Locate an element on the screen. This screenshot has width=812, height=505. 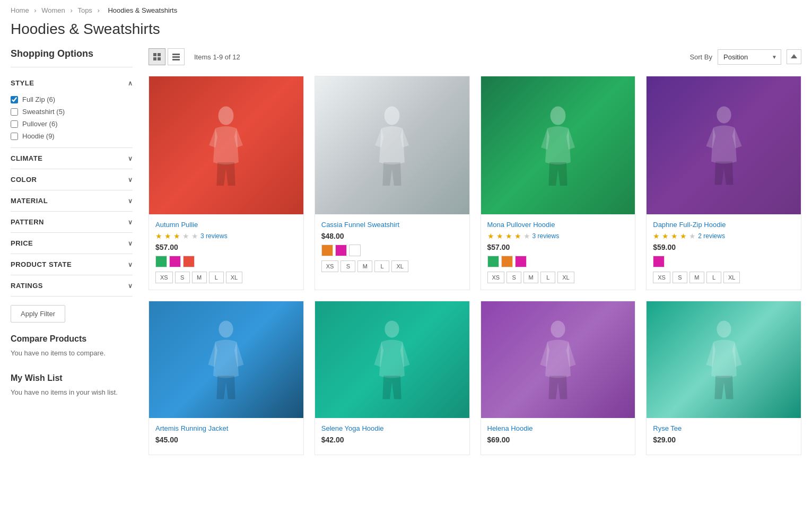
view-toggle is located at coordinates (167, 57).